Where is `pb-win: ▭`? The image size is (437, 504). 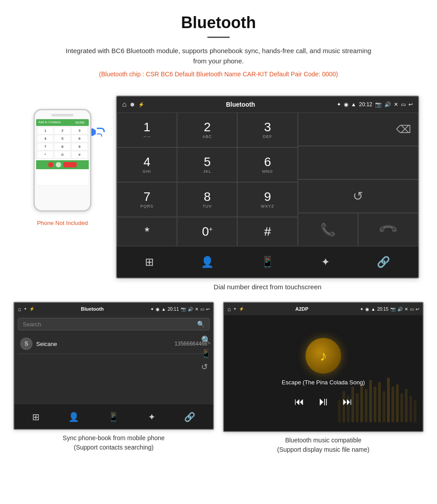
pb-win: ▭ is located at coordinates (202, 309).